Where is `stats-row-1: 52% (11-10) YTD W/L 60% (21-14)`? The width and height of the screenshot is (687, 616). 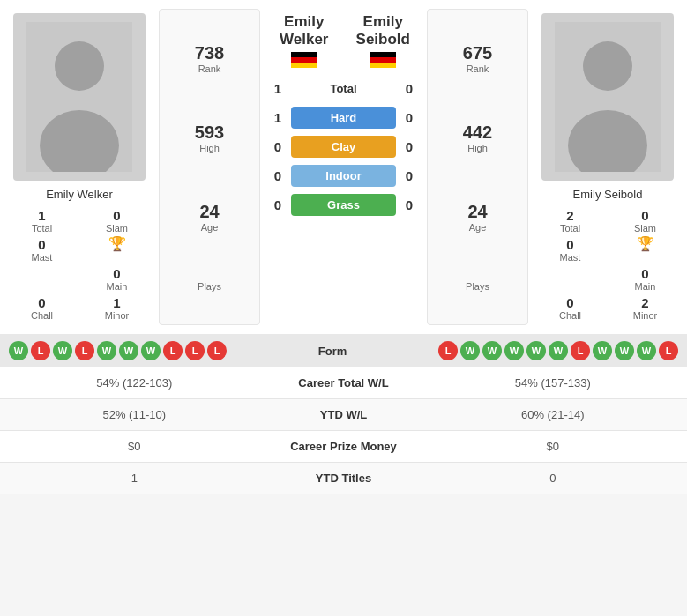
stats-row-1: 52% (11-10) YTD W/L 60% (21-14) is located at coordinates (344, 415).